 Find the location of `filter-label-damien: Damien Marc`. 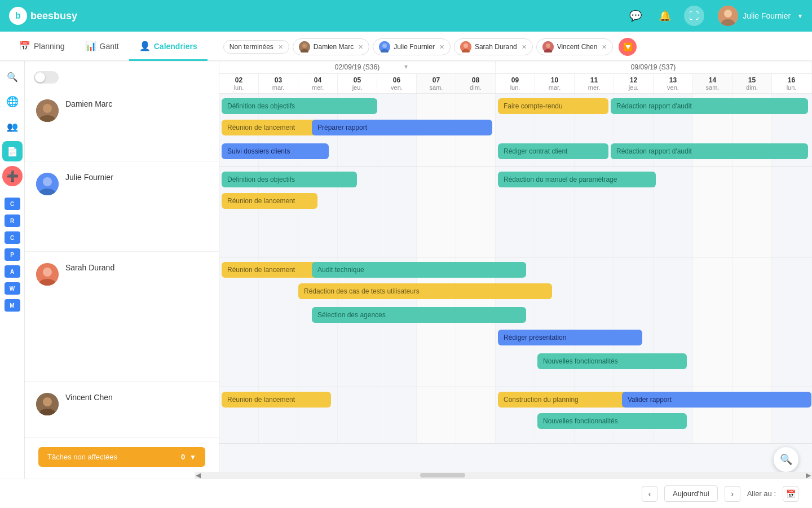

filter-label-damien: Damien Marc is located at coordinates (334, 47).